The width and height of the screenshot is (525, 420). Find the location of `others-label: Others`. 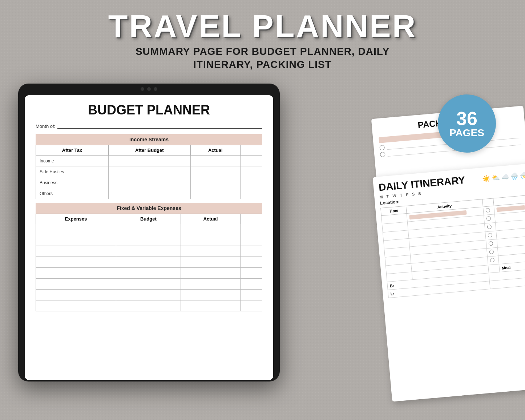

others-label: Others is located at coordinates (72, 194).